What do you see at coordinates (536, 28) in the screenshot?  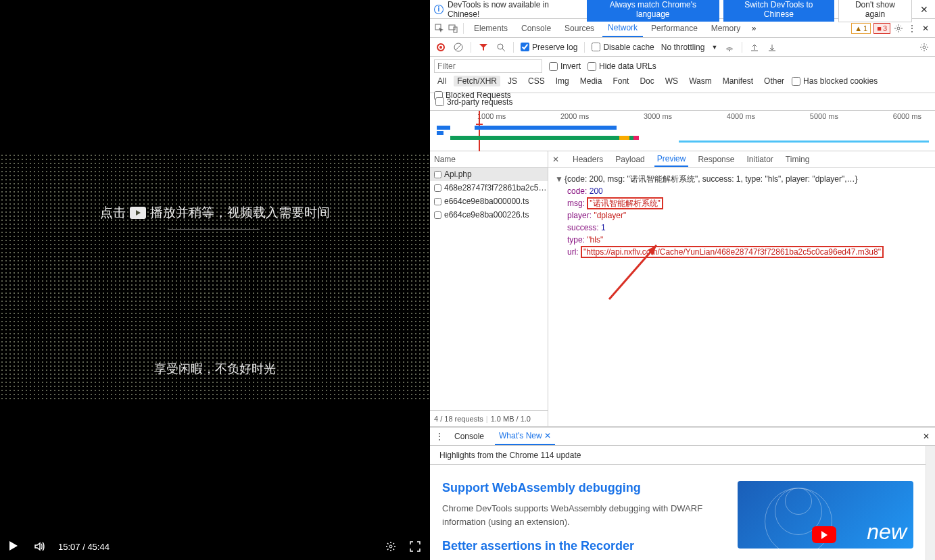 I see `tab-console: Console` at bounding box center [536, 28].